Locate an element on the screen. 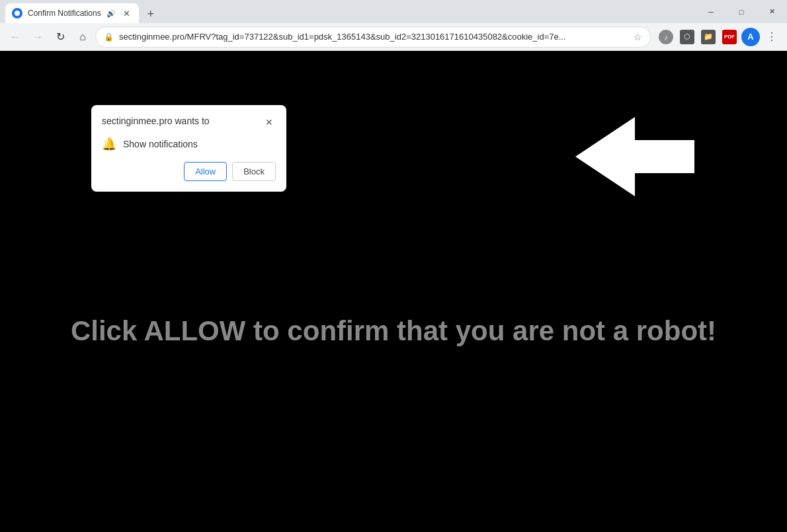  tab-mute-icon: 🔊 is located at coordinates (111, 13).